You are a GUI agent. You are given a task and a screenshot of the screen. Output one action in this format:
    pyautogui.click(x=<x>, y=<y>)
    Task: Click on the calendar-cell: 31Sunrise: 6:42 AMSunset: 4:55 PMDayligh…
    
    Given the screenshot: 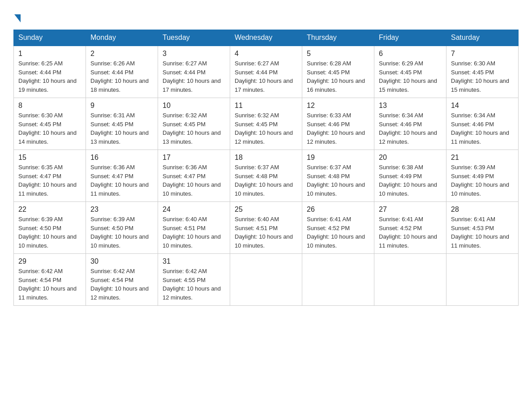 What is the action you would take?
    pyautogui.click(x=194, y=280)
    